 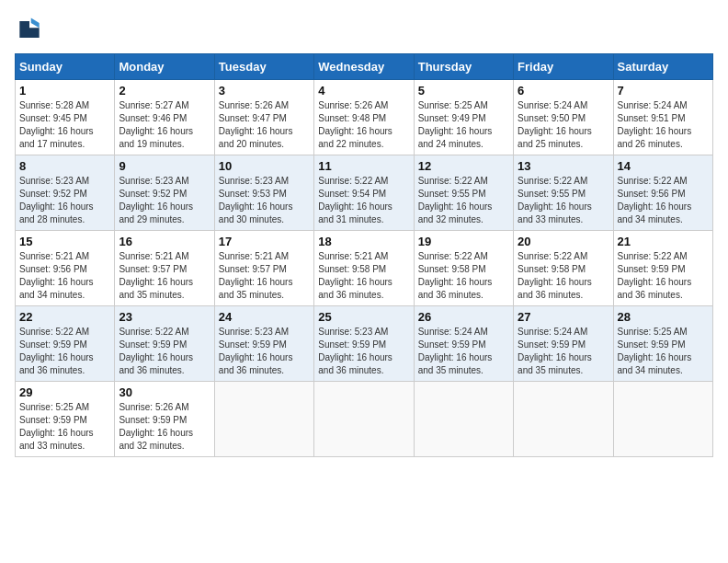 What do you see at coordinates (364, 201) in the screenshot?
I see `day-info: Sunrise: 5:22 AMSunset: 9:54 PMDaylight:…` at bounding box center [364, 201].